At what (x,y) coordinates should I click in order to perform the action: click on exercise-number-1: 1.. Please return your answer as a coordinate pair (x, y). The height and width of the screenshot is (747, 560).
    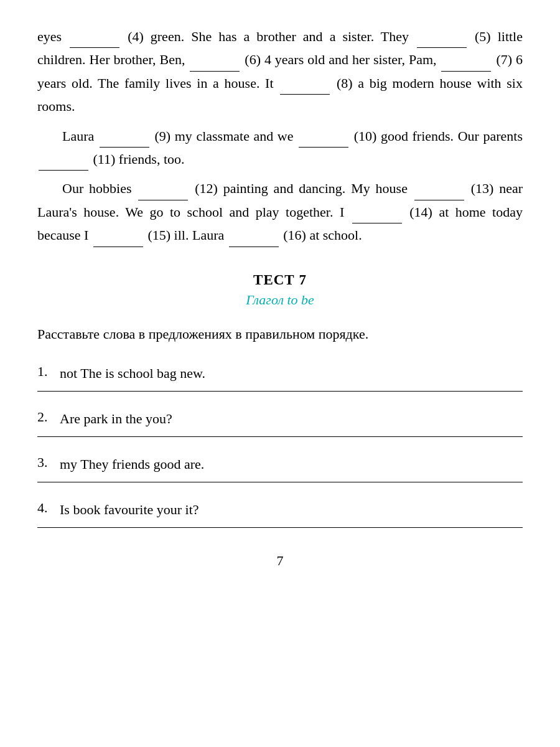
    Looking at the image, I should click on (46, 371).